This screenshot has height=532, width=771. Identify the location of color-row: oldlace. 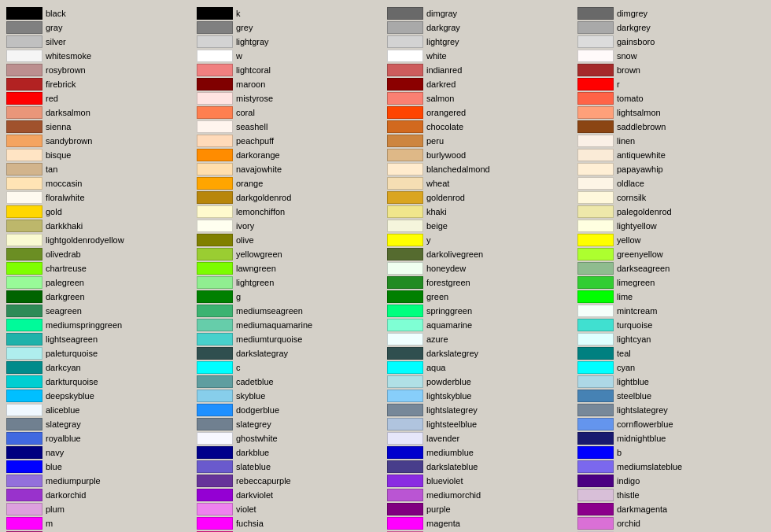
(671, 183).